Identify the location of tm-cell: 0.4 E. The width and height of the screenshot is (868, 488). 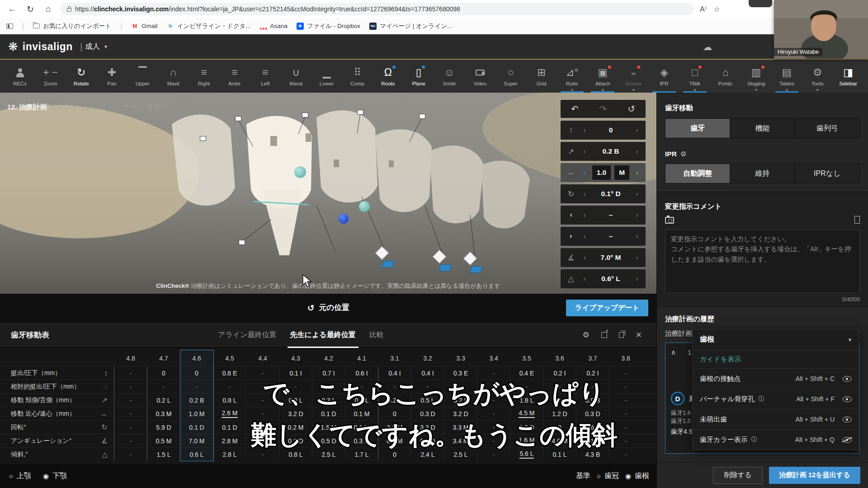
(526, 373).